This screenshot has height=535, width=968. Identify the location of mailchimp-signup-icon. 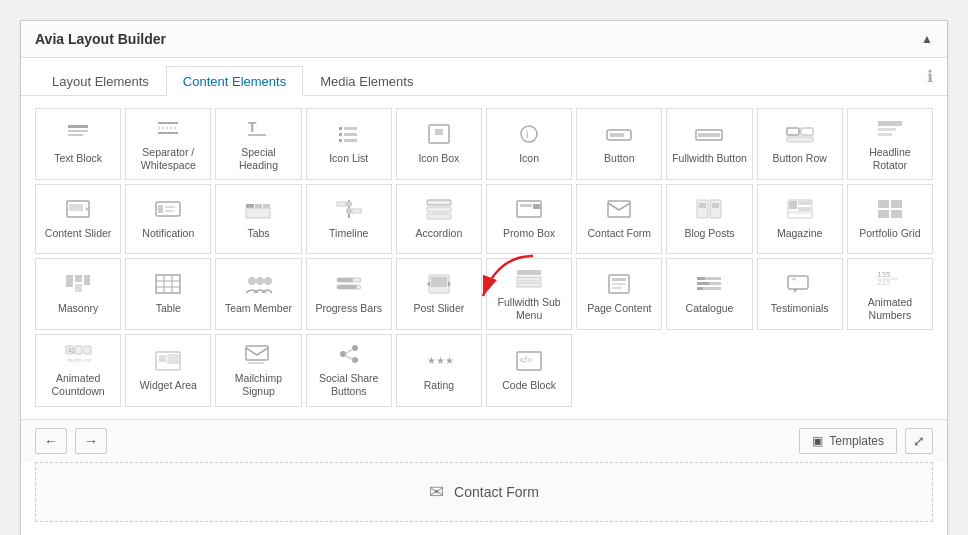
(258, 356).